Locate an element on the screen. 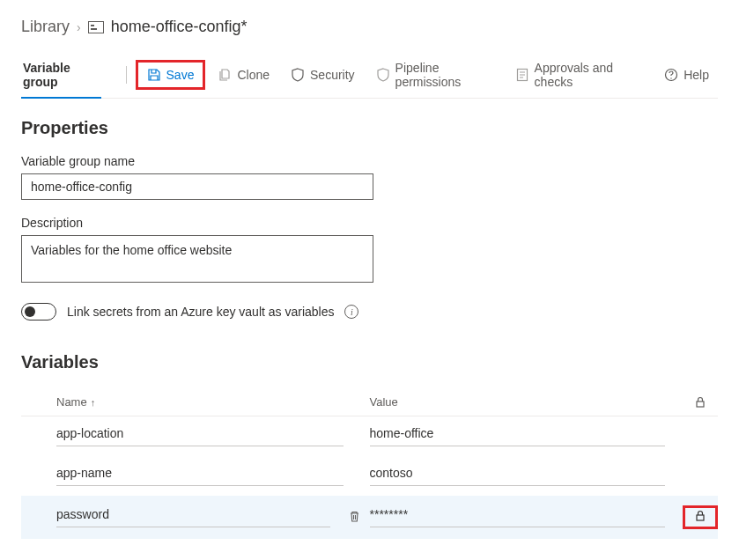 This screenshot has width=739, height=560. variable-group-name-input is located at coordinates (197, 187).